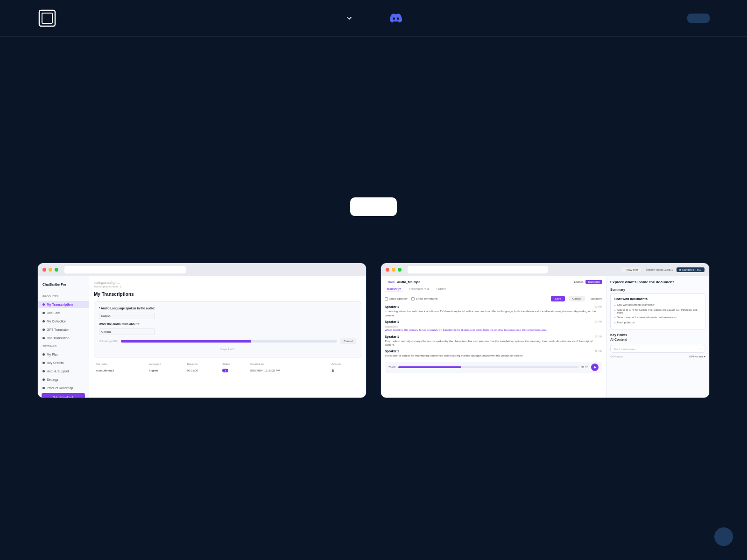 Image resolution: width=747 pixels, height=560 pixels. I want to click on sim-speaker-text-3: This method not only conveys the words s…, so click(493, 343).